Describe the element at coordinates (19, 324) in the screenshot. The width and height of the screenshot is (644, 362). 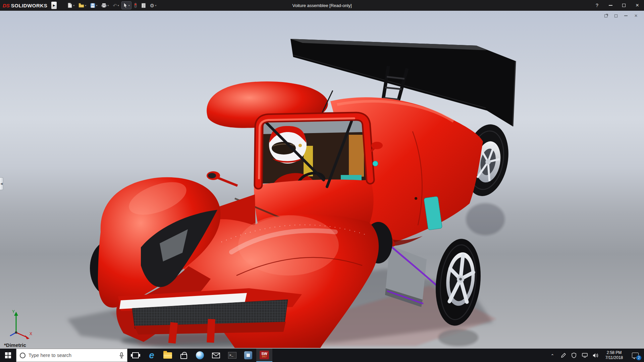
I see `orientation-triad: Y X` at that location.